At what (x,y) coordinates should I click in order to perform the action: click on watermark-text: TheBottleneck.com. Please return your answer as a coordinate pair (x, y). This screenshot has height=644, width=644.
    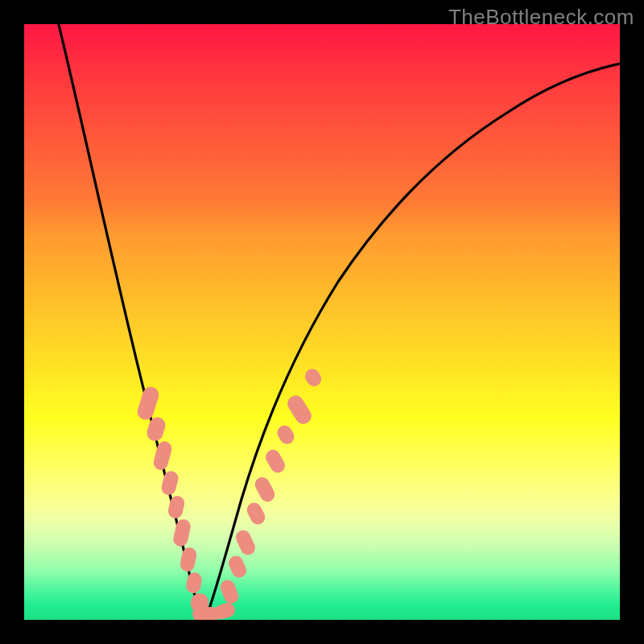
    Looking at the image, I should click on (541, 18).